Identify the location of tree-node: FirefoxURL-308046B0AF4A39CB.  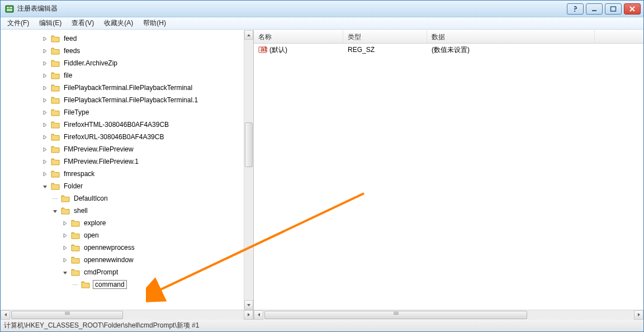
(122, 137).